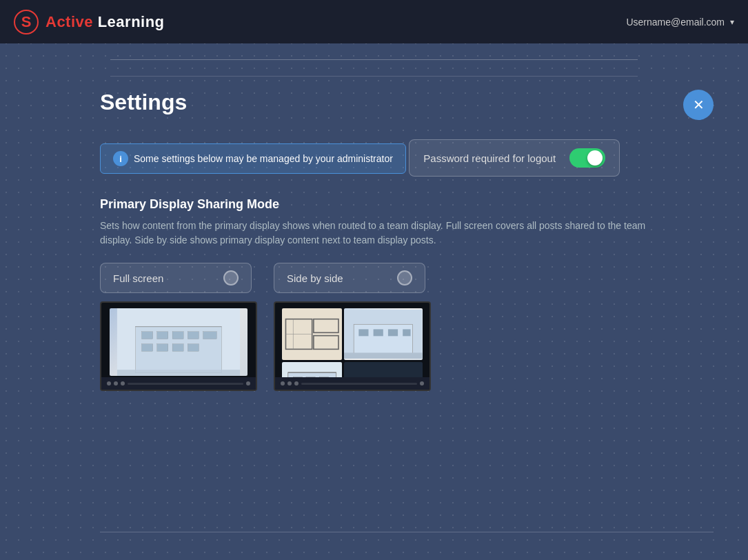 The width and height of the screenshot is (748, 560). What do you see at coordinates (26, 22) in the screenshot?
I see `logo-icon: S` at bounding box center [26, 22].